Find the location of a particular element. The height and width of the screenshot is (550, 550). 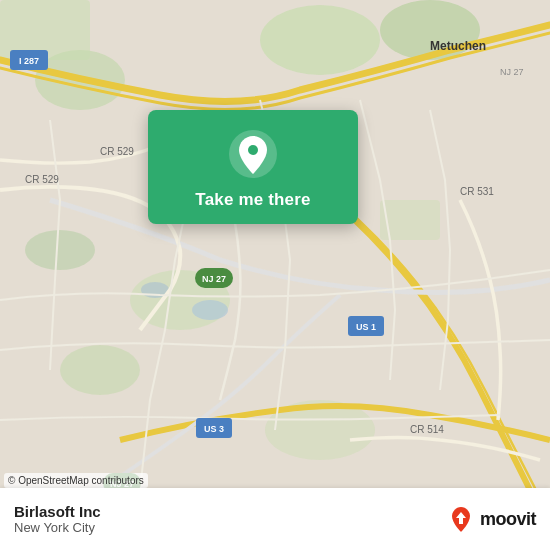

moovit-logo: moovit is located at coordinates (491, 519).